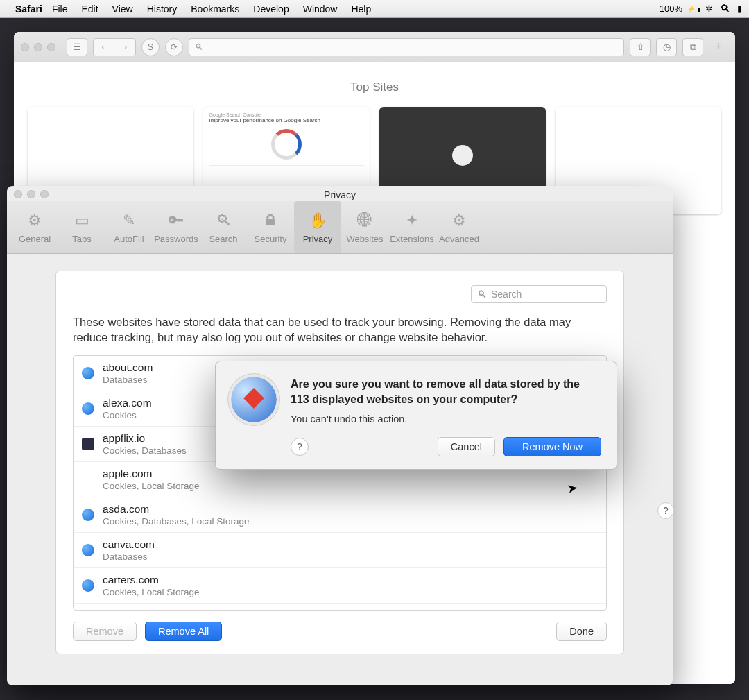 The width and height of the screenshot is (749, 700). What do you see at coordinates (412, 239) in the screenshot?
I see `tab-label: Extensions` at bounding box center [412, 239].